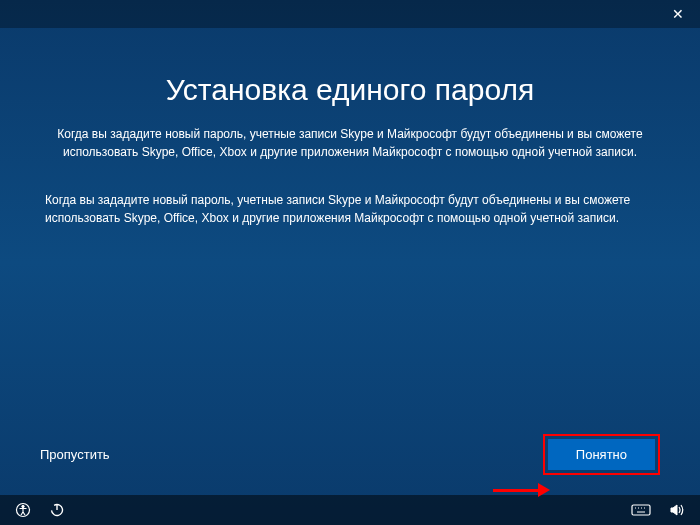  I want to click on system-bar-right, so click(658, 510).